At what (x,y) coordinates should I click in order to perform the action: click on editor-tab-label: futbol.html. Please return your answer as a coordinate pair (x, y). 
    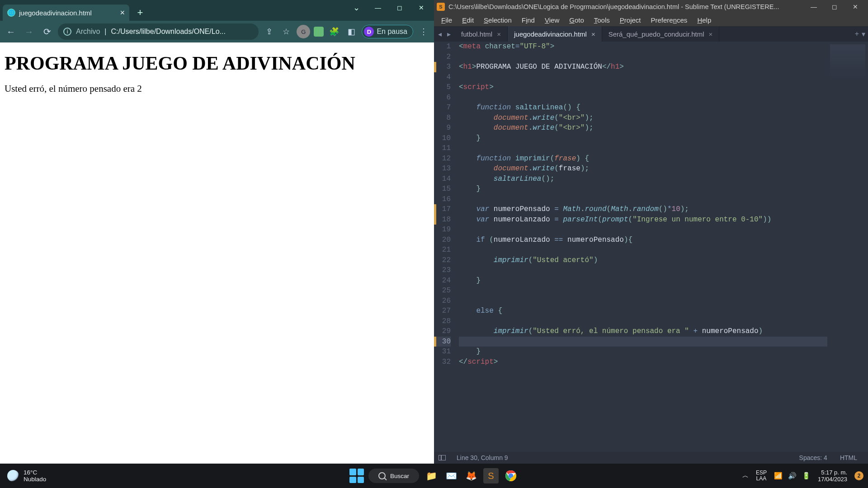
    Looking at the image, I should click on (476, 34).